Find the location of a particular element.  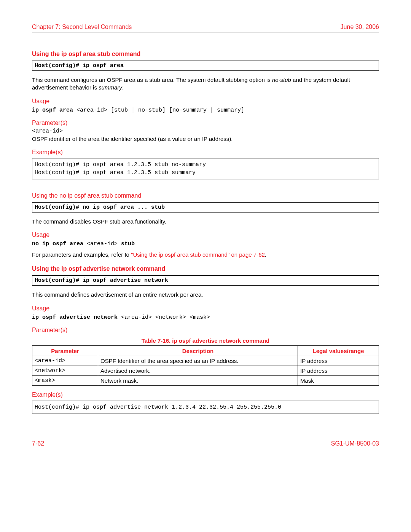

usage-bold: ip ospf area is located at coordinates (54, 110).